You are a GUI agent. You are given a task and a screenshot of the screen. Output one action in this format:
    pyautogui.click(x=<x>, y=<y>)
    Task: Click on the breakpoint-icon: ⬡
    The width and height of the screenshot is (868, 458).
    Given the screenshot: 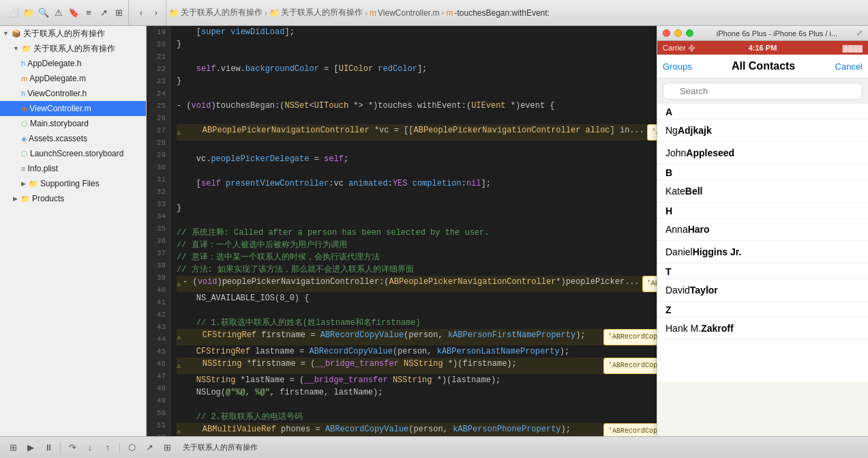 What is the action you would take?
    pyautogui.click(x=132, y=448)
    